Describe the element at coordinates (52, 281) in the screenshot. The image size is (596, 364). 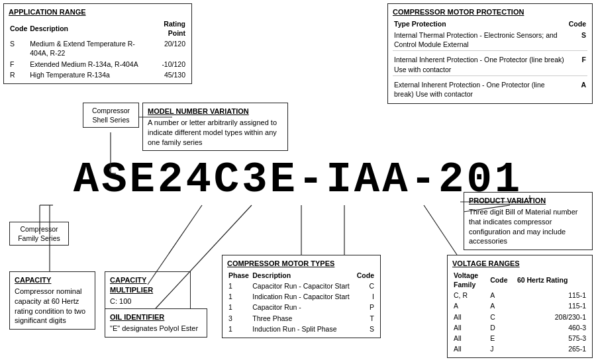
I see `capacity-title: CAPACITY` at that location.